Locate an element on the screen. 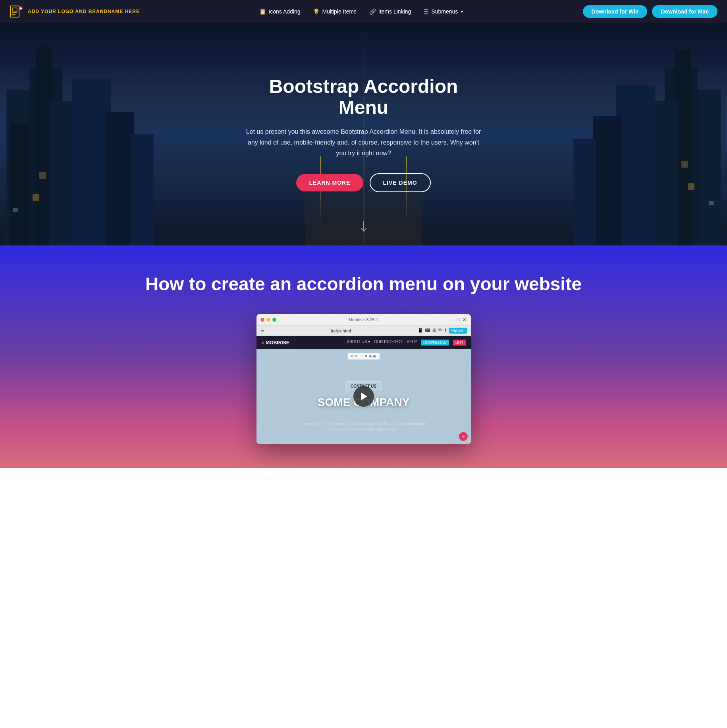  brand: ADD YOUR LOGO AND BRANDNAME HERE is located at coordinates (75, 12).